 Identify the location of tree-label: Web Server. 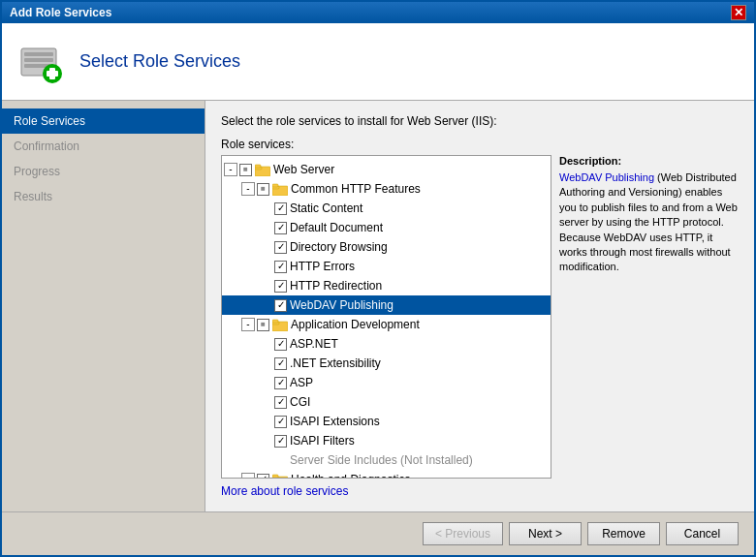
(304, 170).